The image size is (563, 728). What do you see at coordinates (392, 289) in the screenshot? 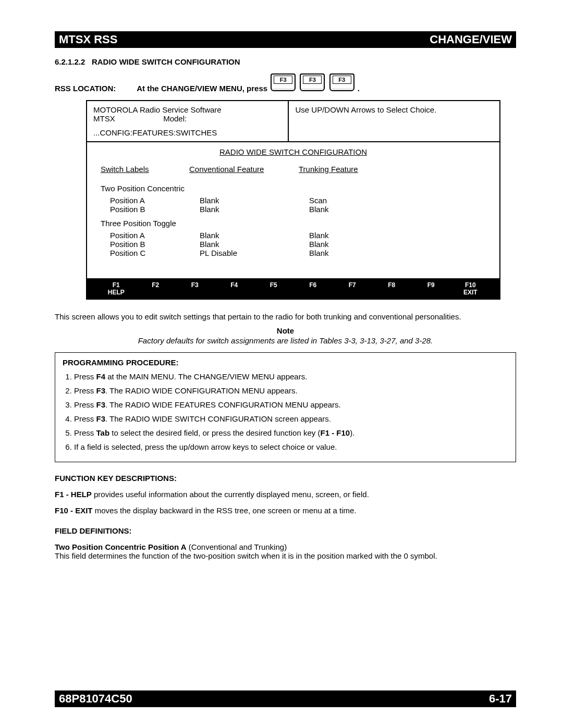
I see `fkey-f8: F8` at bounding box center [392, 289].